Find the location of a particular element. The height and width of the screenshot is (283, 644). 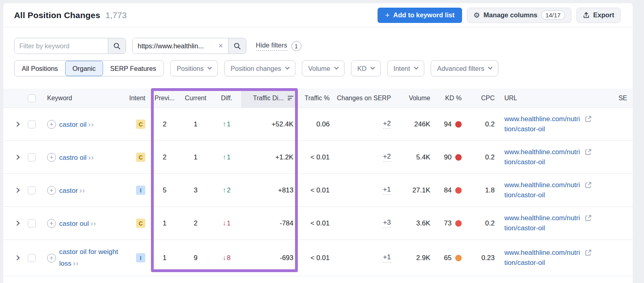

keyword-link: castor›› is located at coordinates (72, 190).